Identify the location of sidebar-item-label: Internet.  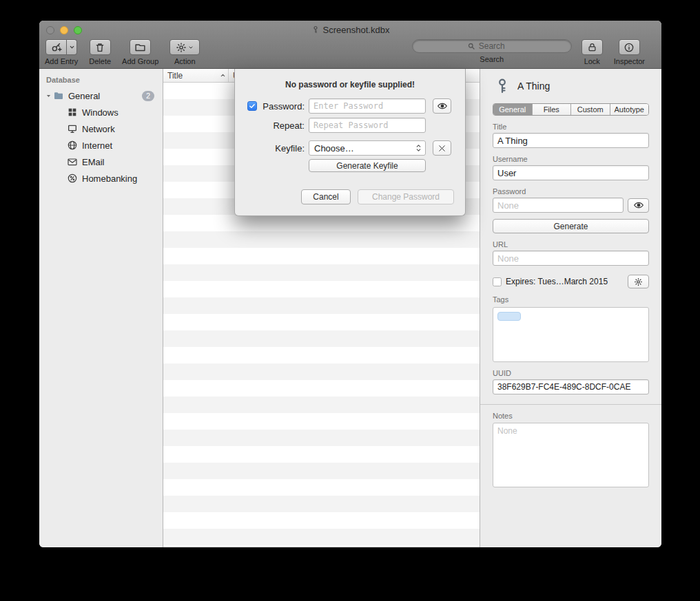
(97, 146).